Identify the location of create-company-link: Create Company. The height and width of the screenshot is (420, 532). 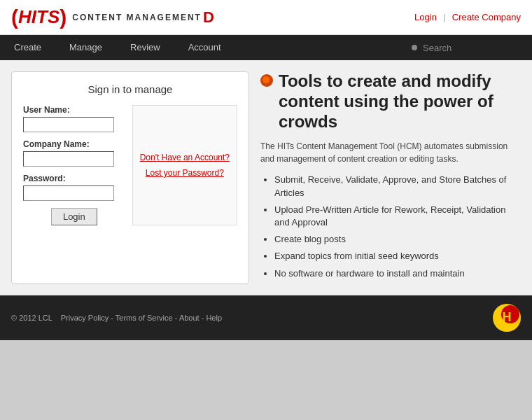
(486, 17).